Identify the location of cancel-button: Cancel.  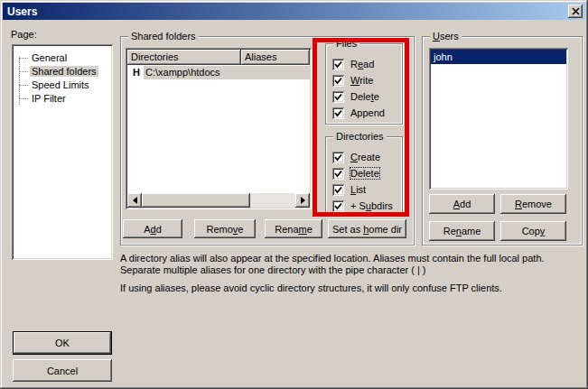
(62, 370).